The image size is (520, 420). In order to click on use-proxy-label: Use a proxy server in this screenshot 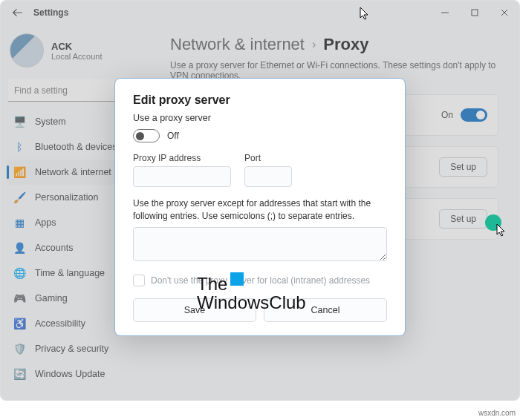, I will do `click(260, 118)`.